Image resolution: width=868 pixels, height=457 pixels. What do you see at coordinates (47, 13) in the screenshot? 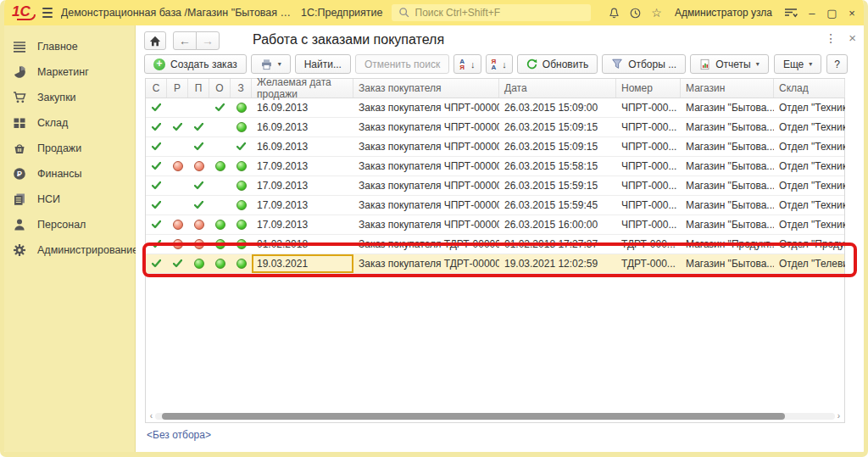
I see `main-menu-icon` at bounding box center [47, 13].